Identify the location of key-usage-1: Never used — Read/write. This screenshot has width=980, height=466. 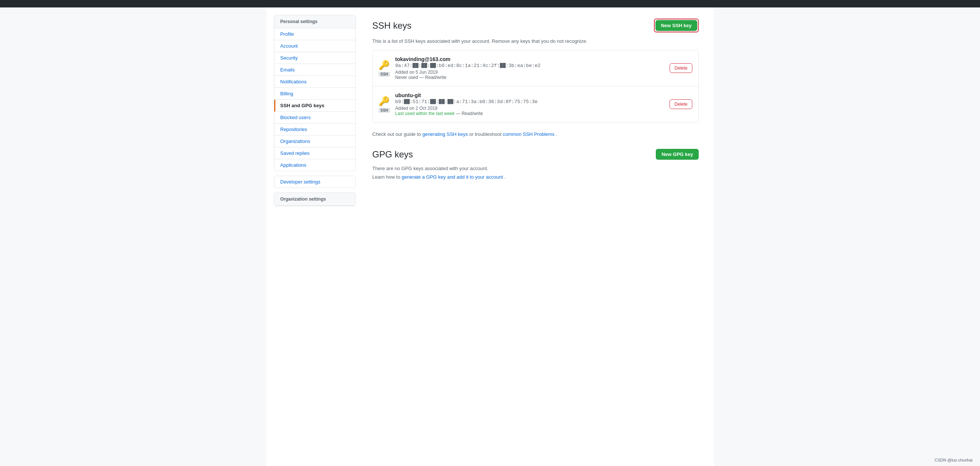
(421, 78).